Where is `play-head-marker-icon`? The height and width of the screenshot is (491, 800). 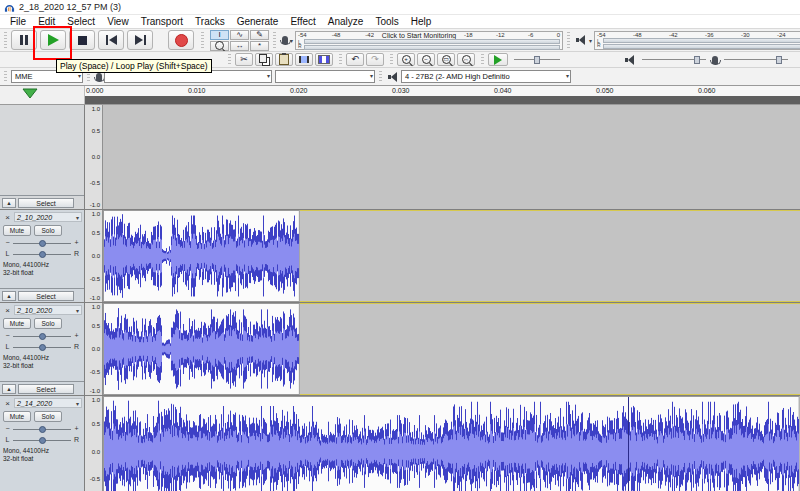 play-head-marker-icon is located at coordinates (30, 94).